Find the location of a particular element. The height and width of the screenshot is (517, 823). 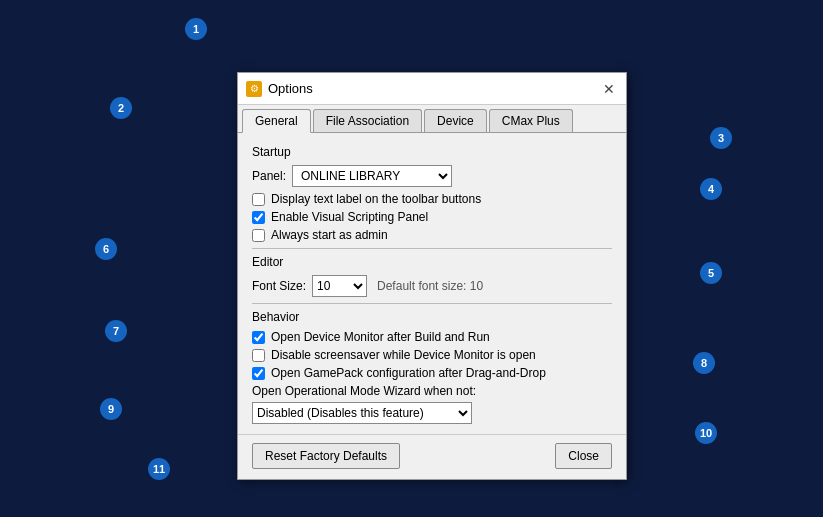

tabs-bar: General File Association Device CMax Plu… is located at coordinates (432, 119).